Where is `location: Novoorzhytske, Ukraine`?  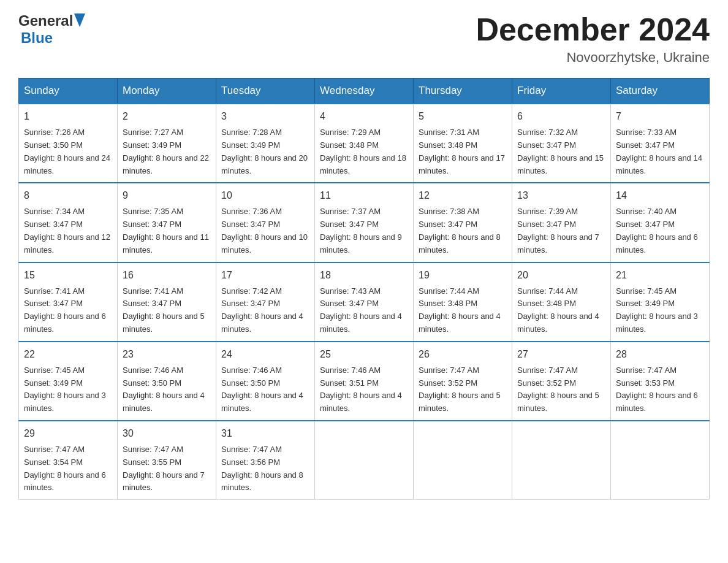 location: Novoorzhytske, Ukraine is located at coordinates (593, 58).